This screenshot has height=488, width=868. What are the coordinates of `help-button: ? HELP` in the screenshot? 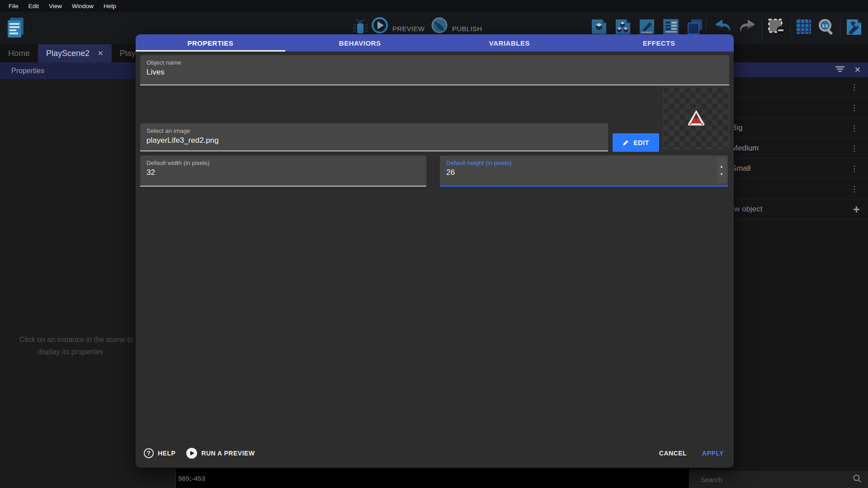 It's located at (160, 453).